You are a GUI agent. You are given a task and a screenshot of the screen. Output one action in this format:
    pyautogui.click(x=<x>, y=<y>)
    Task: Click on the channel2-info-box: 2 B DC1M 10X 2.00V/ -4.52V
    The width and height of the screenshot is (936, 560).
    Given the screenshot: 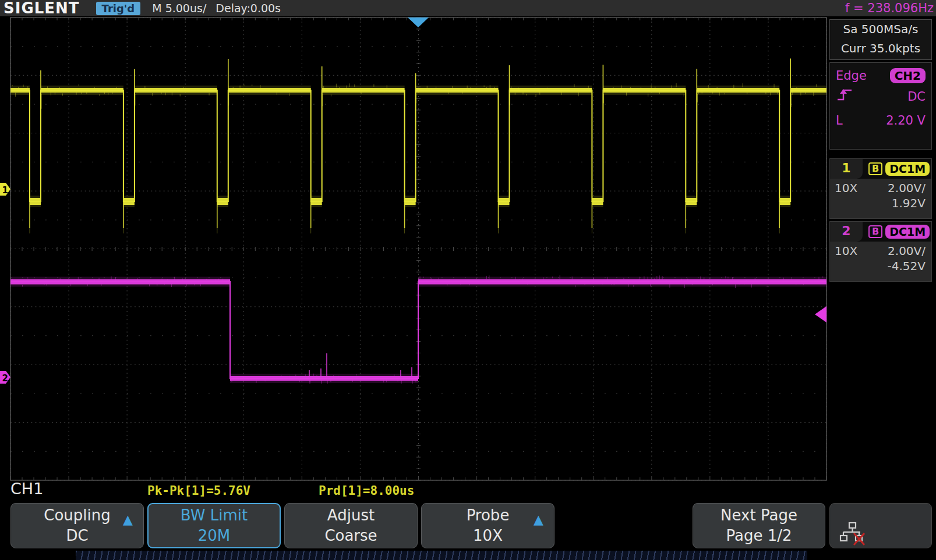 What is the action you would take?
    pyautogui.click(x=881, y=251)
    